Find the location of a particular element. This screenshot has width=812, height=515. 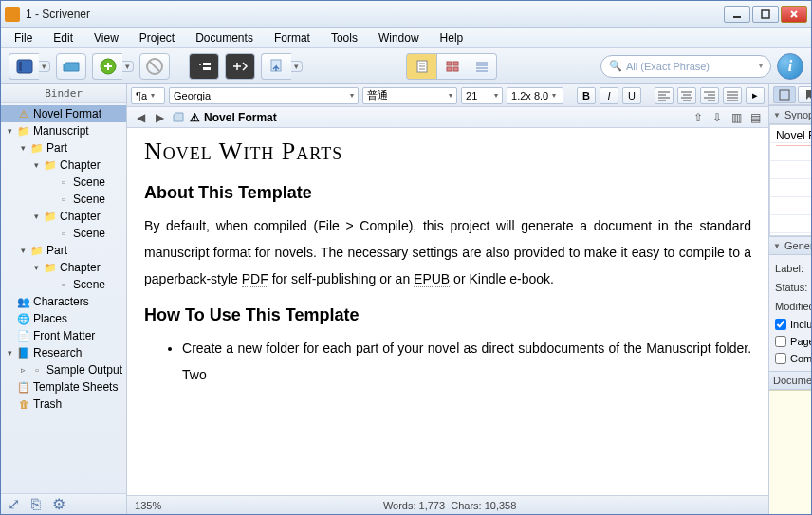

tree-item: 👥Characters is located at coordinates (64, 302).